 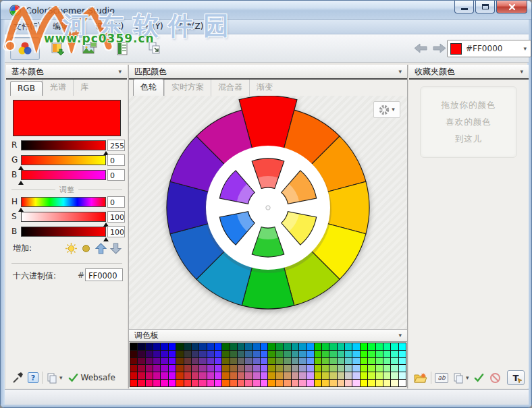 What do you see at coordinates (479, 378) in the screenshot?
I see `apply-button` at bounding box center [479, 378].